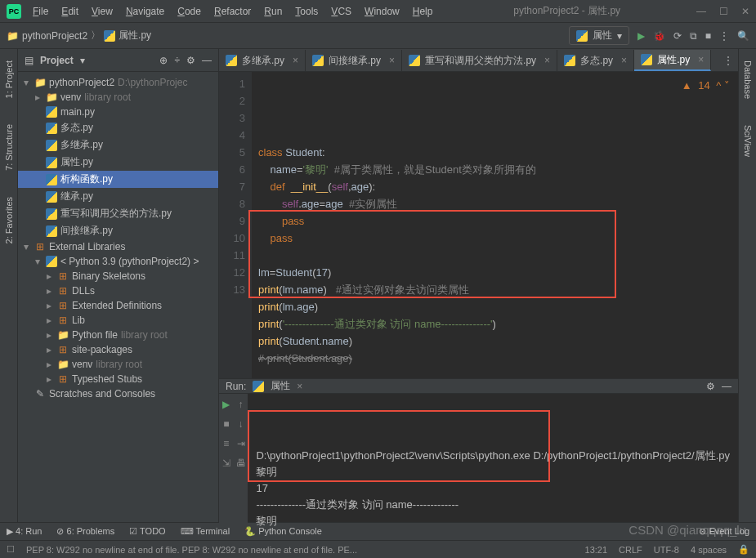 The width and height of the screenshot is (756, 558). What do you see at coordinates (262, 60) in the screenshot?
I see `editor-tab: 多继承.py×` at bounding box center [262, 60].